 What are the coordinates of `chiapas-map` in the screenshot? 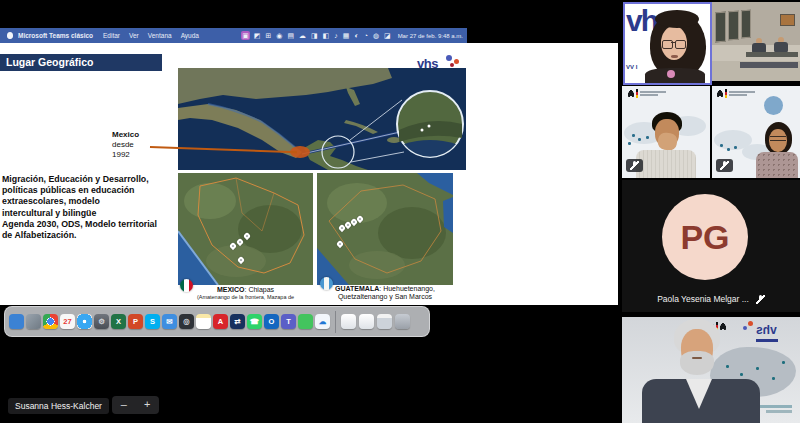 It's located at (246, 229).